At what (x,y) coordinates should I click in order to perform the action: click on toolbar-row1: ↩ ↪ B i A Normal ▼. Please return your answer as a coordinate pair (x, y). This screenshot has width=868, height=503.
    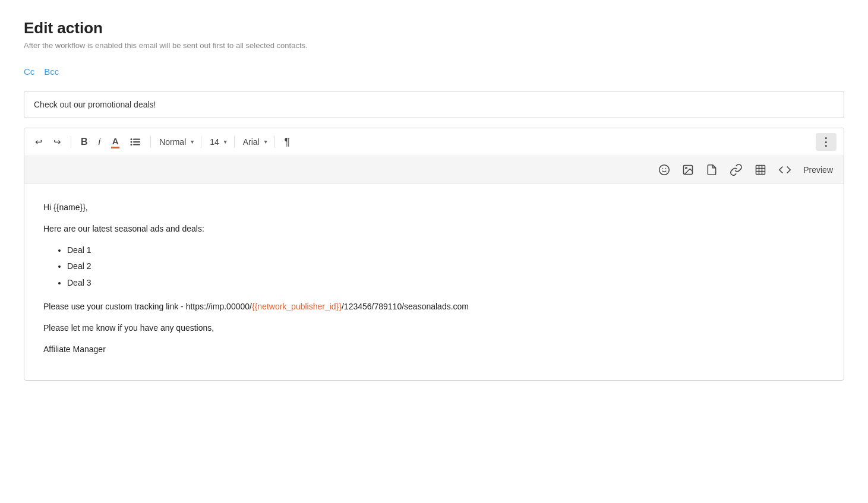
    Looking at the image, I should click on (434, 143).